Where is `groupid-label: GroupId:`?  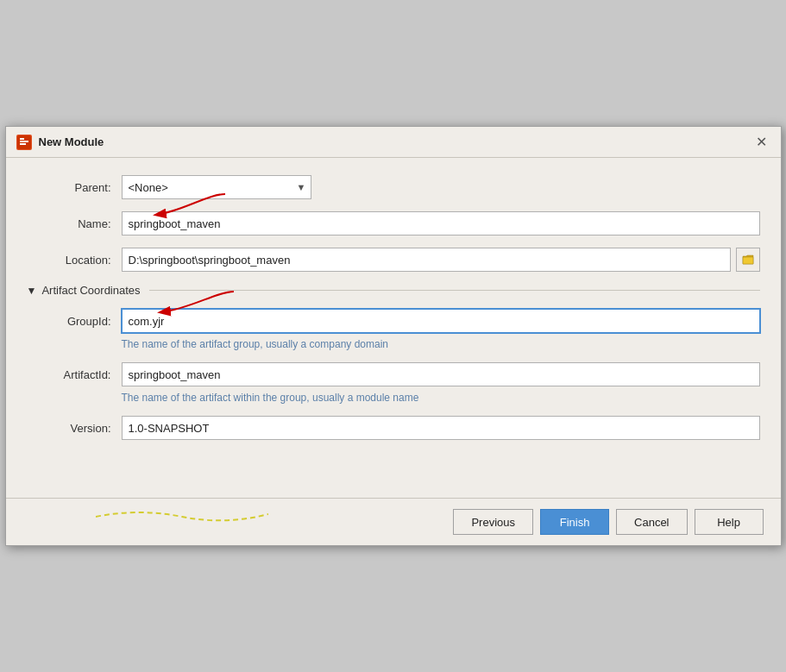
groupid-label: GroupId: is located at coordinates (74, 321).